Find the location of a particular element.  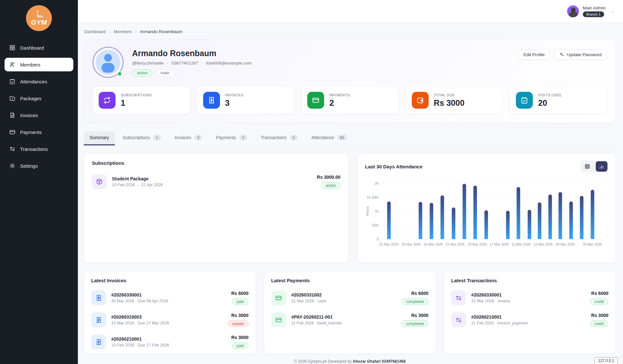

tab-subscriptions: Subscriptions 1 is located at coordinates (142, 138).